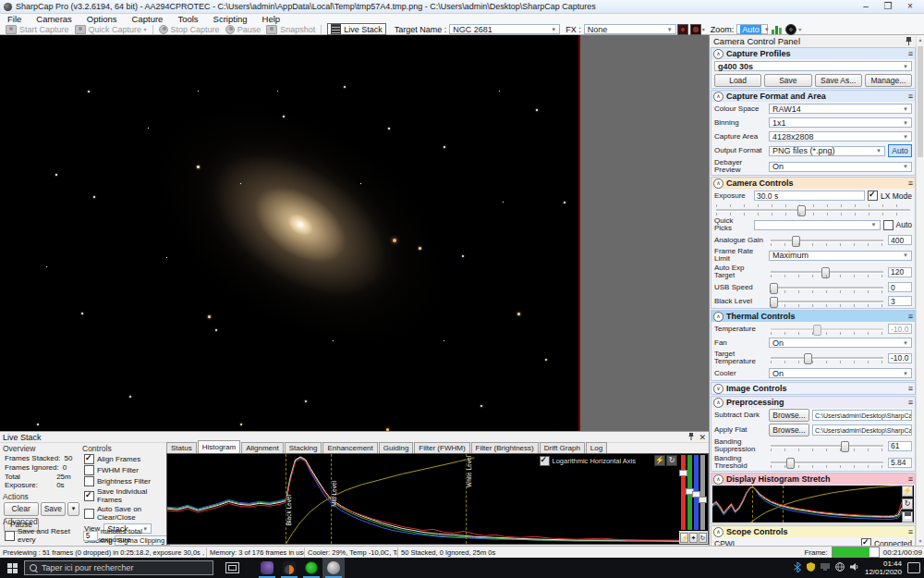 The width and height of the screenshot is (924, 578). Describe the element at coordinates (813, 316) in the screenshot. I see `thermal-controls-header: ∧ Thermal Controls ≡` at that location.